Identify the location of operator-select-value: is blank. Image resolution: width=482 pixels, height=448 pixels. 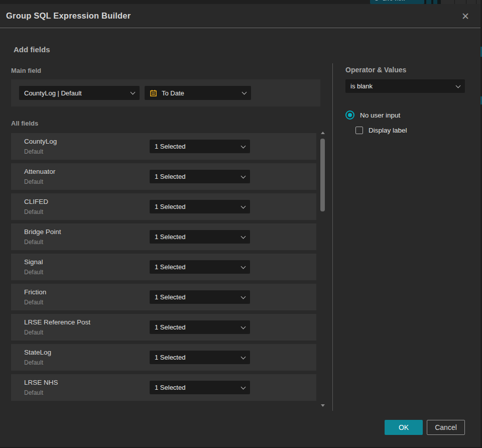
(362, 86).